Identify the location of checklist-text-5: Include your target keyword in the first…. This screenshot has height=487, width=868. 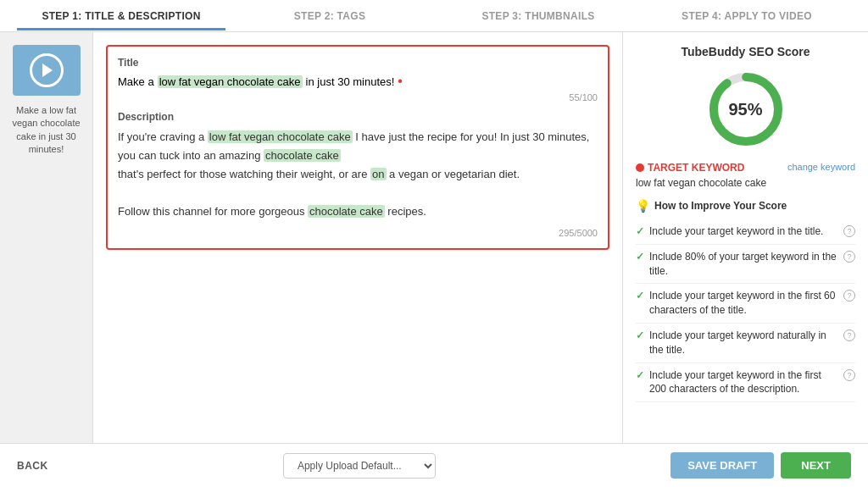
(744, 383).